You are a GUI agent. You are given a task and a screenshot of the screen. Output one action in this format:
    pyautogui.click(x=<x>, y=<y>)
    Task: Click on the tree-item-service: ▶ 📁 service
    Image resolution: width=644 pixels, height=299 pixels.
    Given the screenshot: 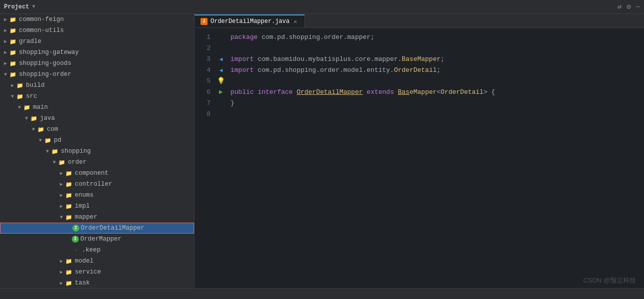 What is the action you would take?
    pyautogui.click(x=97, y=272)
    